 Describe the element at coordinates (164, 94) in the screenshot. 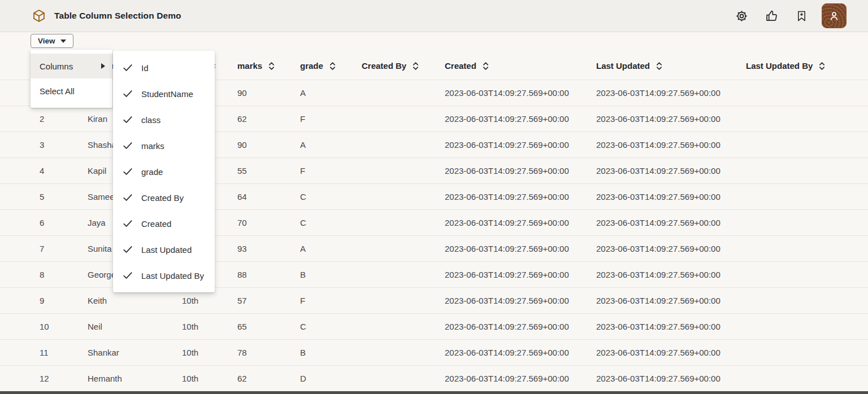

I see `submenu-item-studentname: StudentName` at that location.